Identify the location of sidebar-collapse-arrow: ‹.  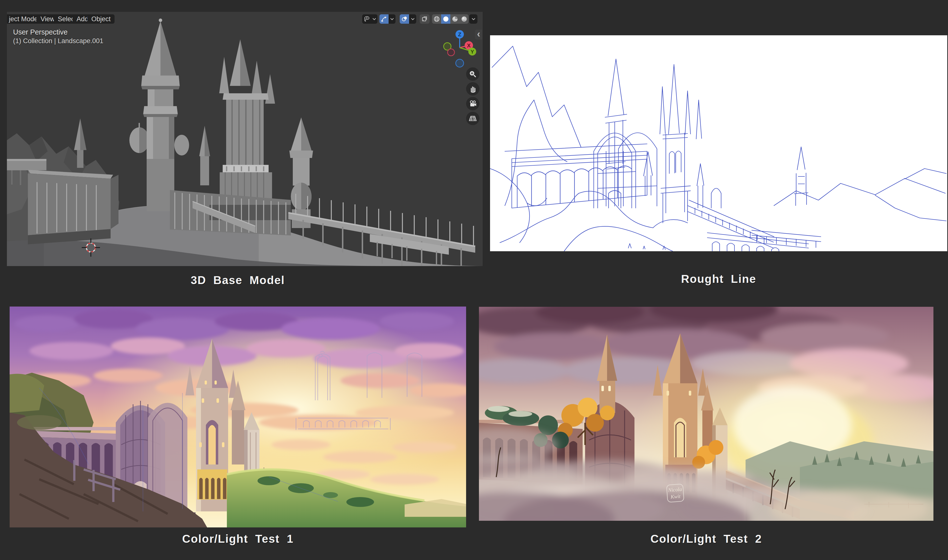
(479, 35).